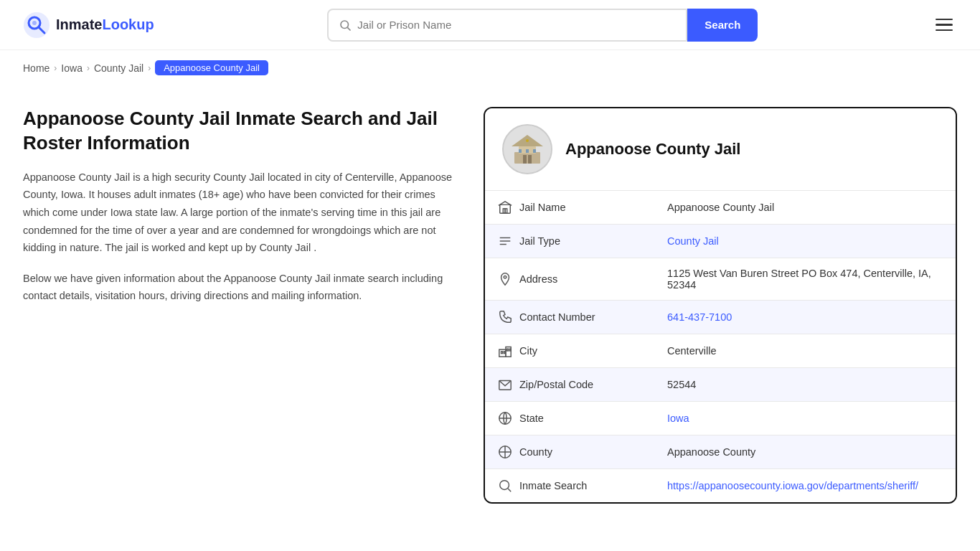  I want to click on row-label-cell: Jail Name, so click(570, 208).